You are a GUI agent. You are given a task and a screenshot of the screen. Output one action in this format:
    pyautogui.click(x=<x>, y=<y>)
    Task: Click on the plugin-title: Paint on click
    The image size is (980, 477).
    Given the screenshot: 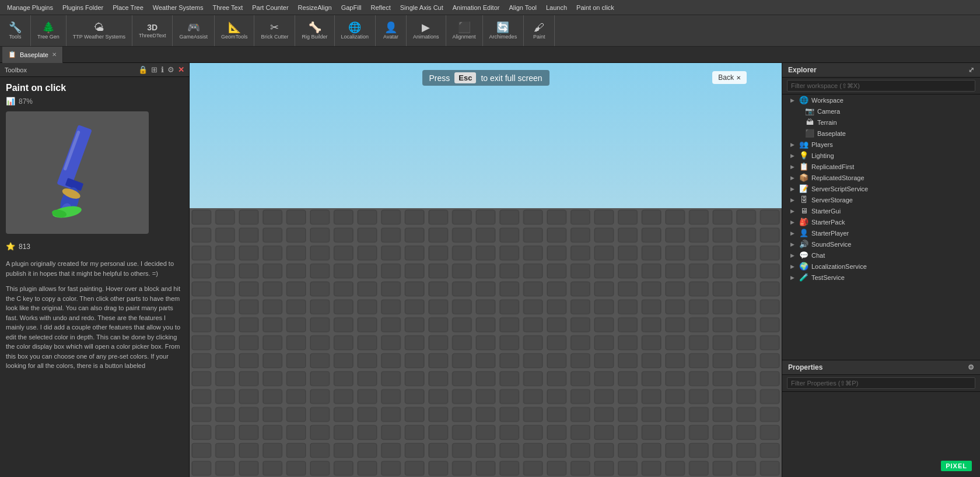 What is the action you would take?
    pyautogui.click(x=94, y=88)
    